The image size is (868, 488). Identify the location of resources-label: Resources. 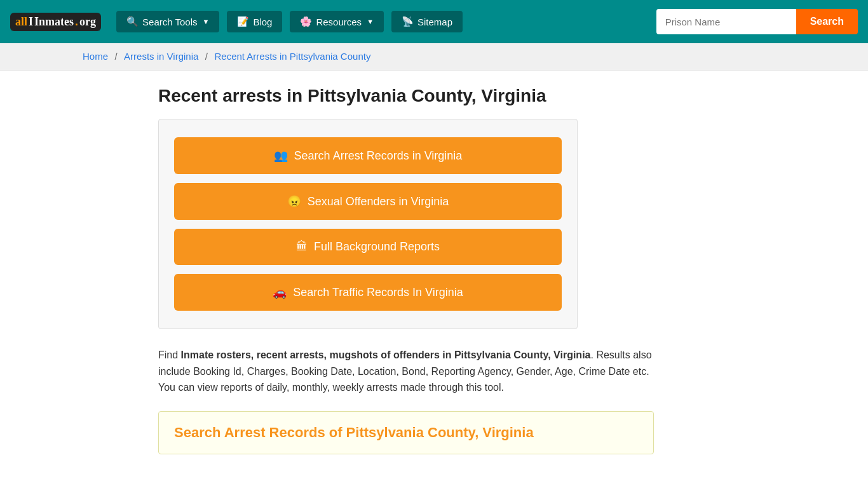
(339, 22).